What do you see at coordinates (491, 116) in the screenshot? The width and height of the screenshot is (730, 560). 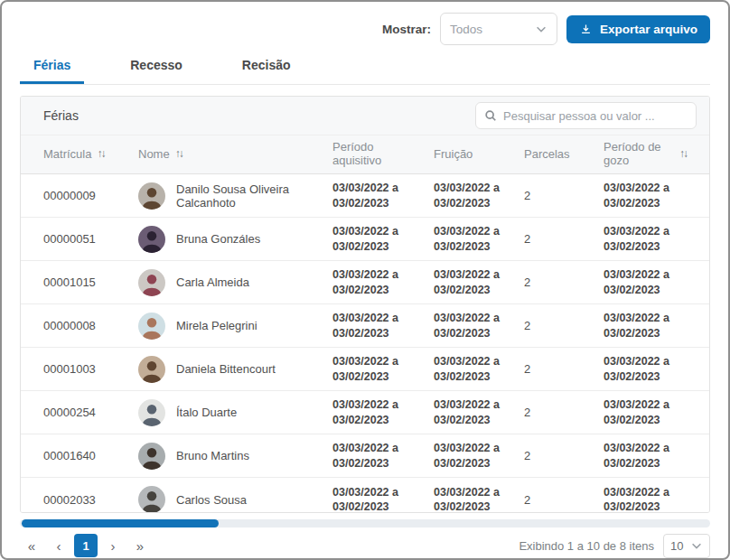 I see `search-icon` at bounding box center [491, 116].